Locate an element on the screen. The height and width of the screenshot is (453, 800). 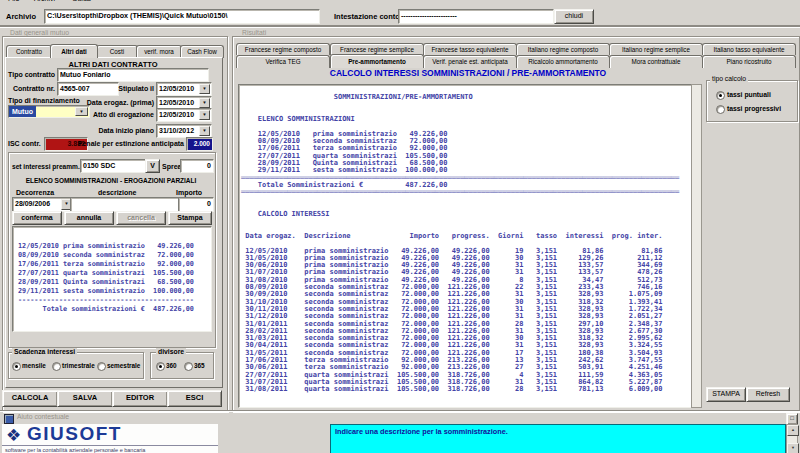
scroll-down-icon: ▼ is located at coordinates (793, 448).